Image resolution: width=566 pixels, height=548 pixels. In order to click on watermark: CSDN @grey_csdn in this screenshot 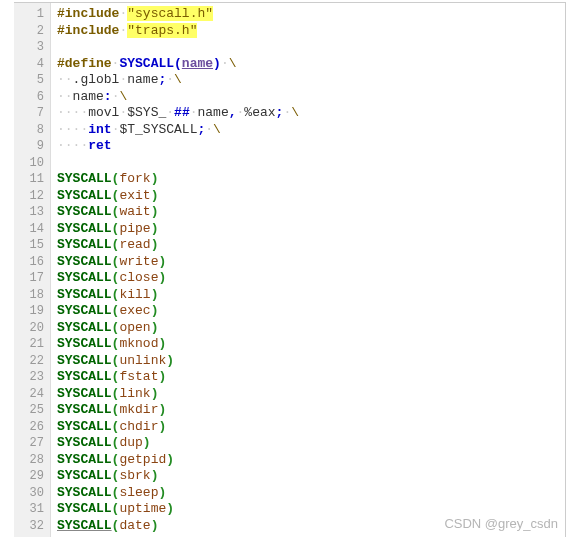, I will do `click(501, 524)`.